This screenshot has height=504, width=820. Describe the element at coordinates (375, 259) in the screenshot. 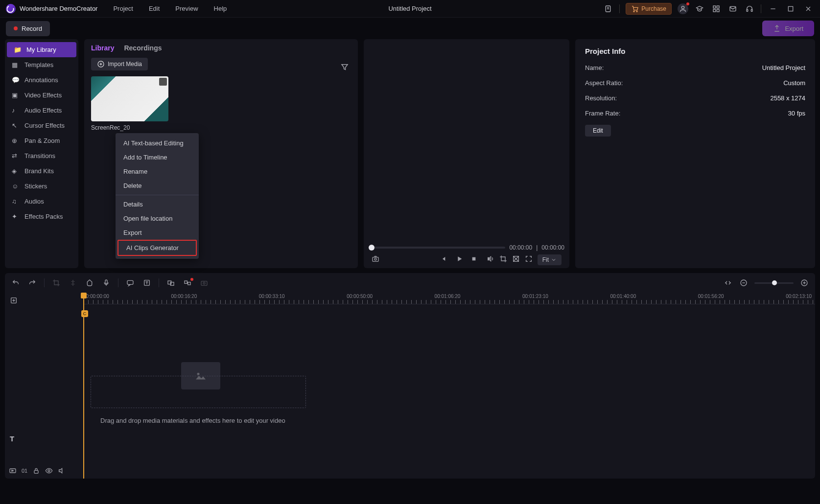

I see `snapshot-icon` at that location.